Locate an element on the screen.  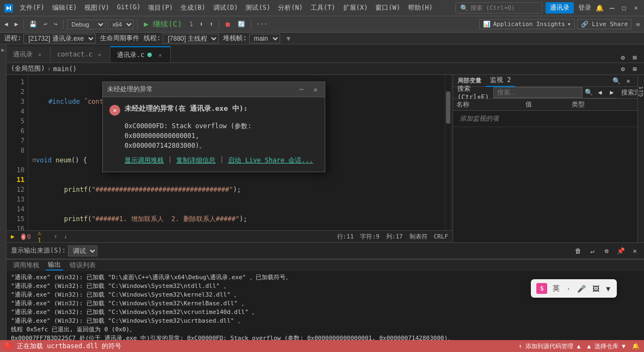
errors-tab: 错误列表 is located at coordinates (83, 265).